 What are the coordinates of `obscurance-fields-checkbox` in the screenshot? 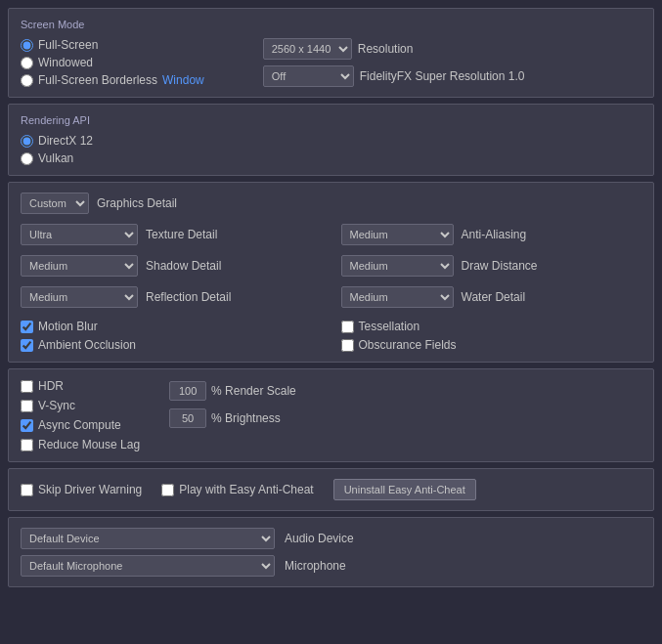 It's located at (348, 346).